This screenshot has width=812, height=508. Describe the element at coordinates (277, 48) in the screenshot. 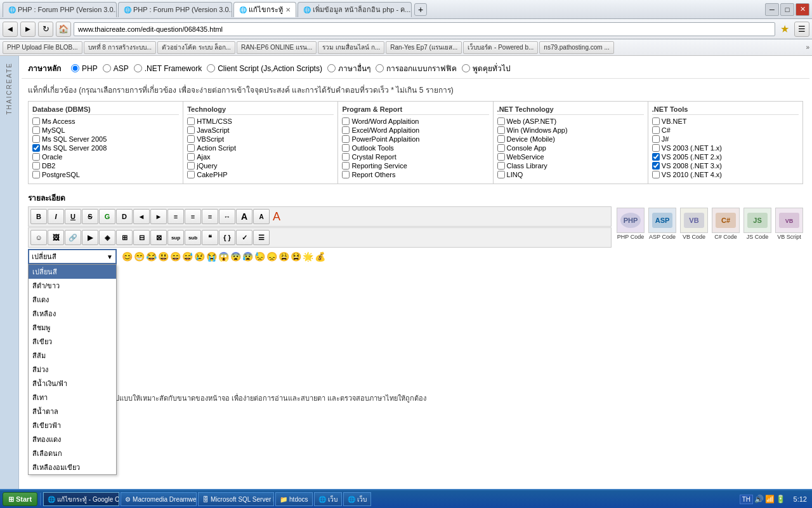

I see `bookmark-3: RAN-EP6 ONLINE แรน...` at that location.